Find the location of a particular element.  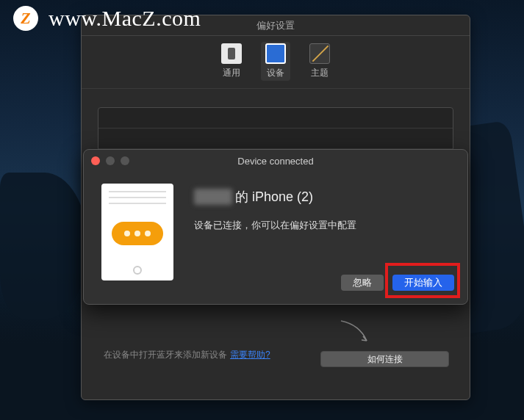

preferences-tabs: 通用 设备 主题 is located at coordinates (276, 62).